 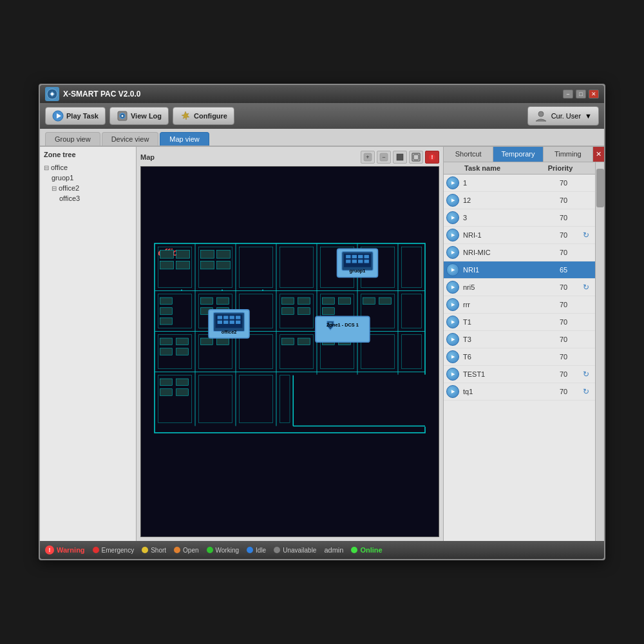 What do you see at coordinates (343, 325) in the screenshot?
I see `svg-text: Zone1 - DCS 1` at bounding box center [343, 325].